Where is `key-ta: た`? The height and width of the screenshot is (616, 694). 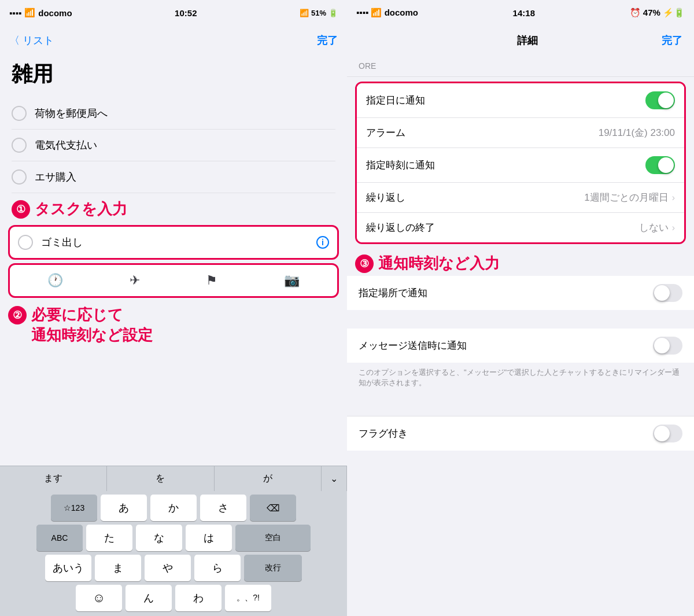 key-ta: た is located at coordinates (109, 538).